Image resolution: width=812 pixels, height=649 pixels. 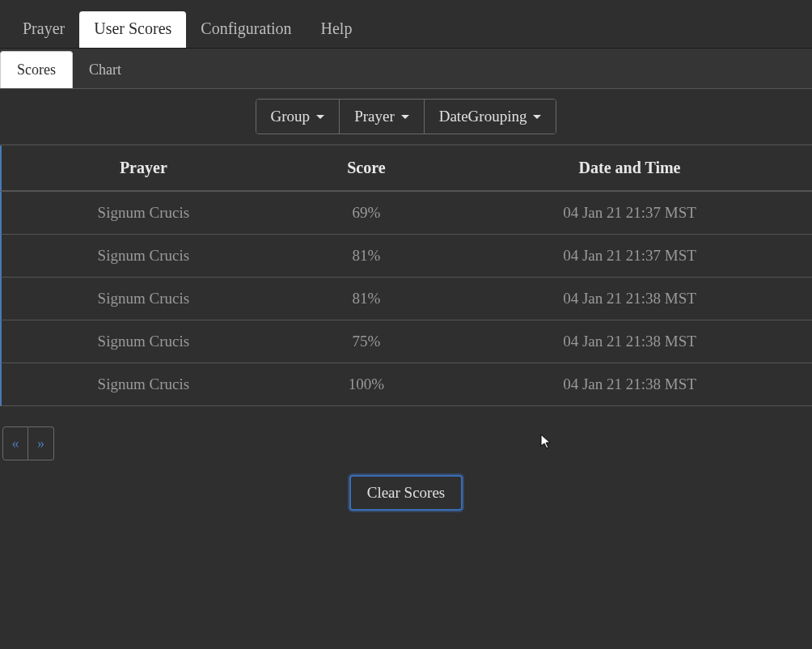 What do you see at coordinates (382, 117) in the screenshot?
I see `filter-prayer-dropdown: Prayer` at bounding box center [382, 117].